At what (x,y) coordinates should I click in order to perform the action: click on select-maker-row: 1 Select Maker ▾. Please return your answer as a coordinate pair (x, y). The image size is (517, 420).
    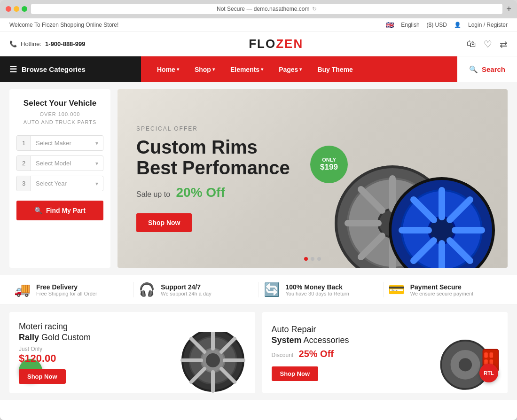
    Looking at the image, I should click on (60, 143).